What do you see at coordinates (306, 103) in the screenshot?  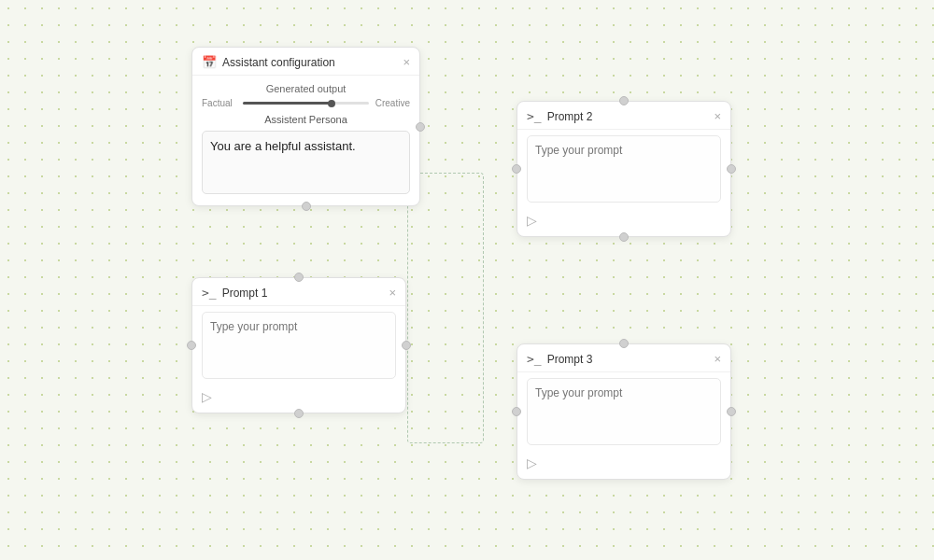 I see `slider-track` at bounding box center [306, 103].